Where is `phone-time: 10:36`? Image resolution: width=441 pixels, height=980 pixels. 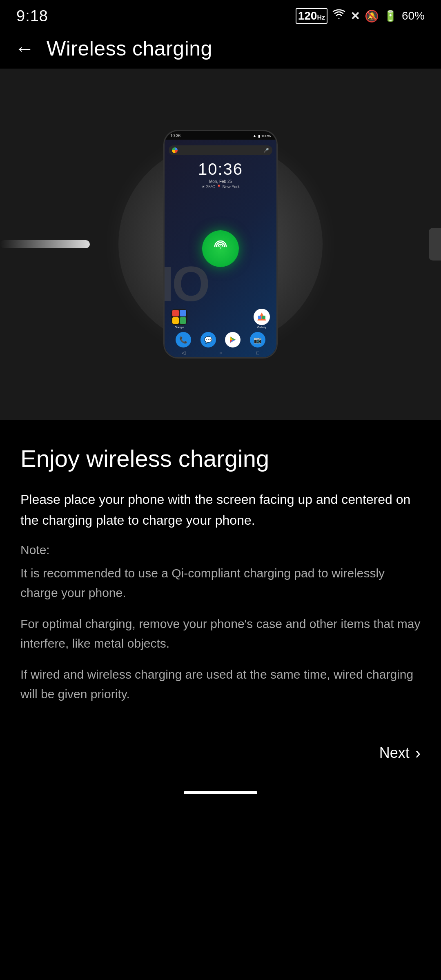 phone-time: 10:36 is located at coordinates (176, 136).